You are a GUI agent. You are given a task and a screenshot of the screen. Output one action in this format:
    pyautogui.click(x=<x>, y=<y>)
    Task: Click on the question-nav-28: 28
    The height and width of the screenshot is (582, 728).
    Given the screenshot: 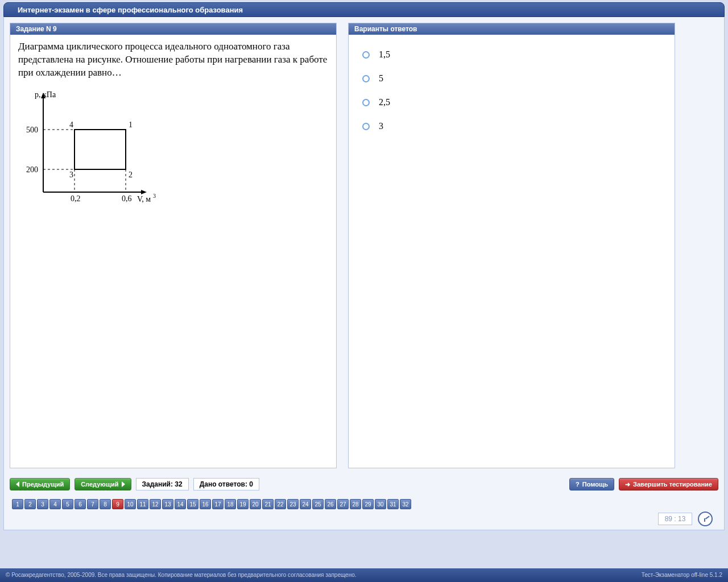 What is the action you would take?
    pyautogui.click(x=355, y=504)
    